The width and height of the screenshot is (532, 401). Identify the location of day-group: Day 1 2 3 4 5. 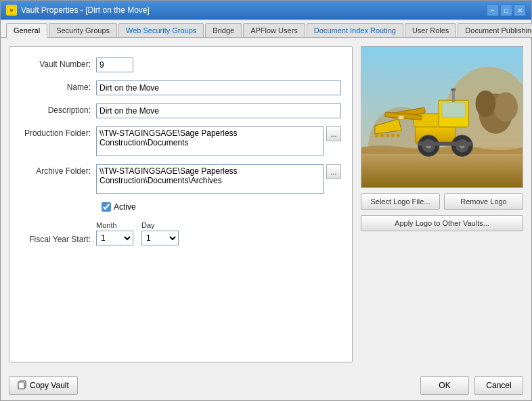
(160, 233).